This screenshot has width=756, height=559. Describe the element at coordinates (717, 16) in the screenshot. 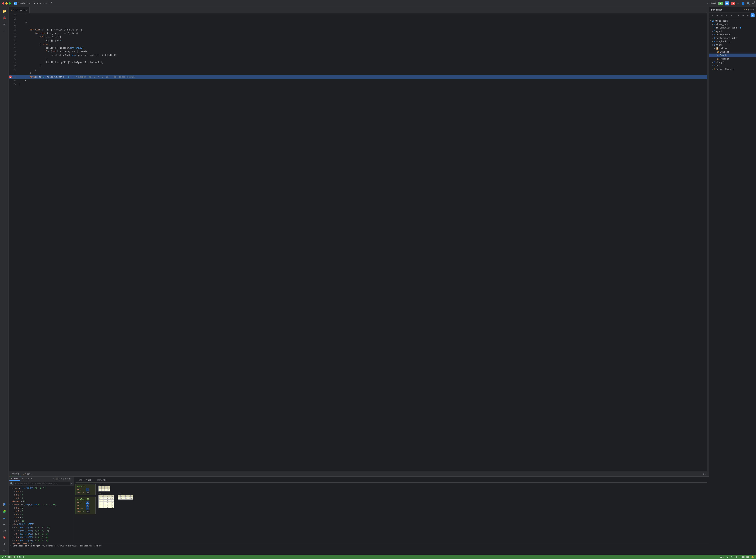

I see `remove-db-icon: −` at that location.